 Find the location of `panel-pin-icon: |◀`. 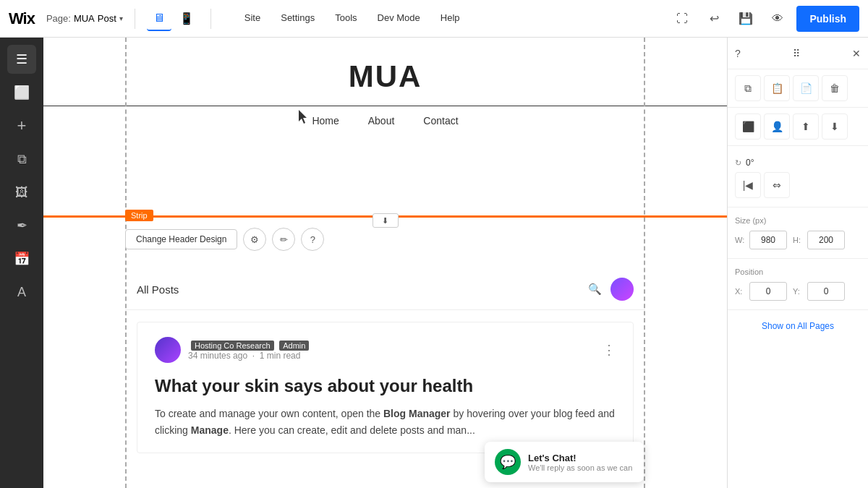

panel-pin-icon: |◀ is located at coordinates (748, 185).